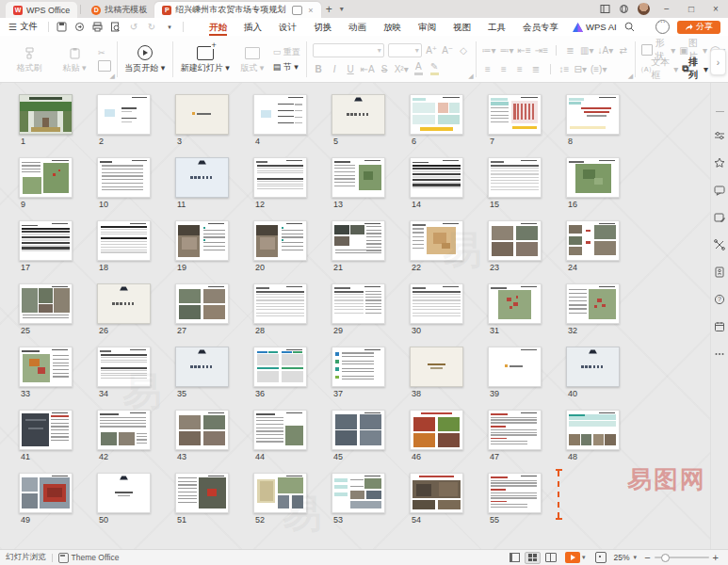  Describe the element at coordinates (691, 9) in the screenshot. I see `maximize-button: □` at that location.